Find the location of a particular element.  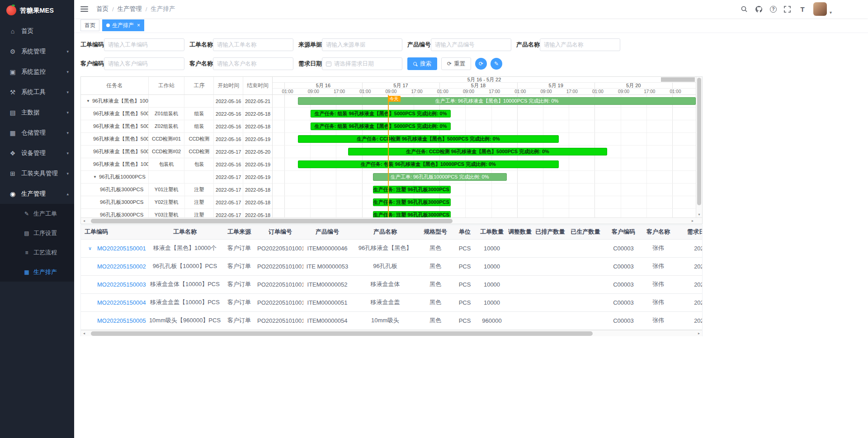

gantt-grid-row: 96孔移液盒【黑色】5000PCSCCD检测#02CCD检测2022-05-17… is located at coordinates (176, 152).